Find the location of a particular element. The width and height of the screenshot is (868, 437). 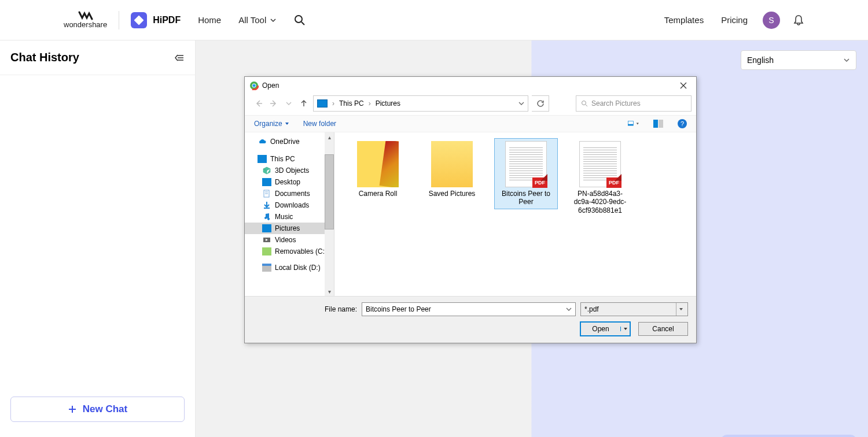

open-button: Open is located at coordinates (605, 329).